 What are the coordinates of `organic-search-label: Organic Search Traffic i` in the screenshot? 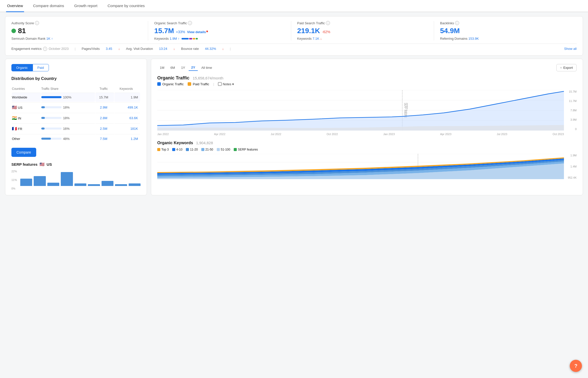 It's located at (219, 23).